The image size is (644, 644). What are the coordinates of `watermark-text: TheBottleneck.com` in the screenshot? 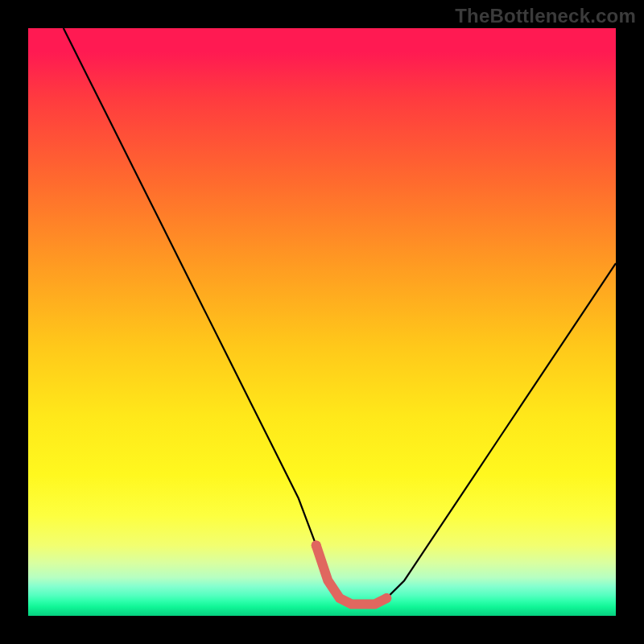 It's located at (546, 16).